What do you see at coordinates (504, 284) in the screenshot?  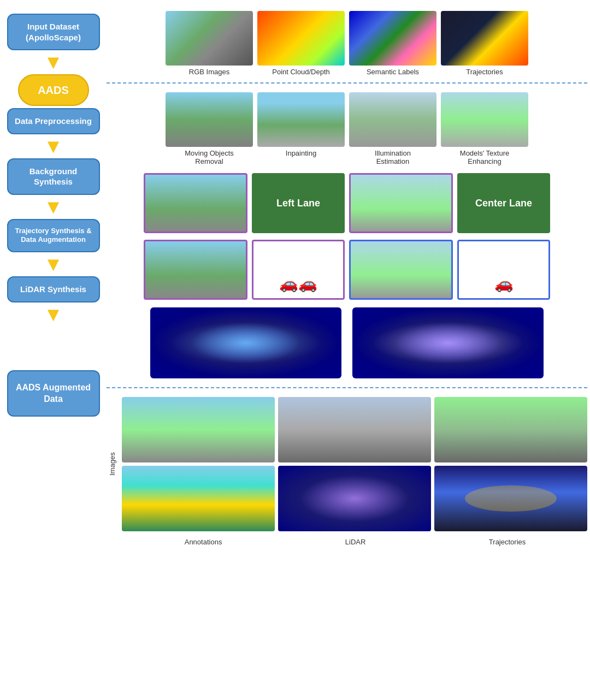 I see `car-icon-2: 🚗` at bounding box center [504, 284].